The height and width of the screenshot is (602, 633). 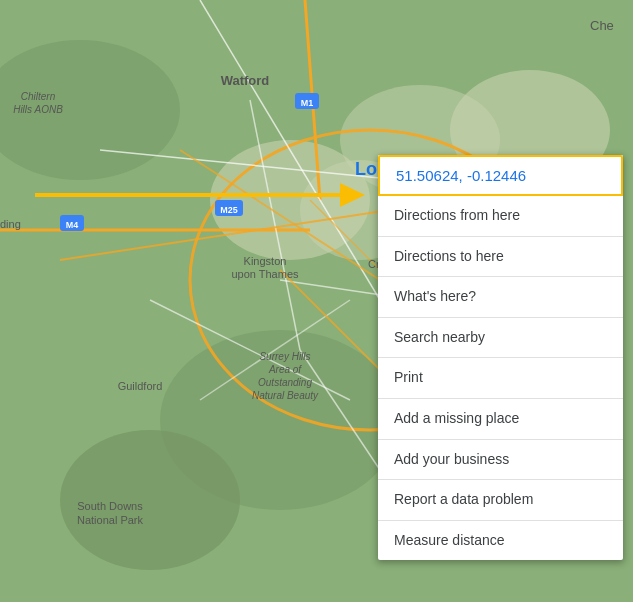 I want to click on add-missing-place-button: Add a missing place, so click(x=500, y=419).